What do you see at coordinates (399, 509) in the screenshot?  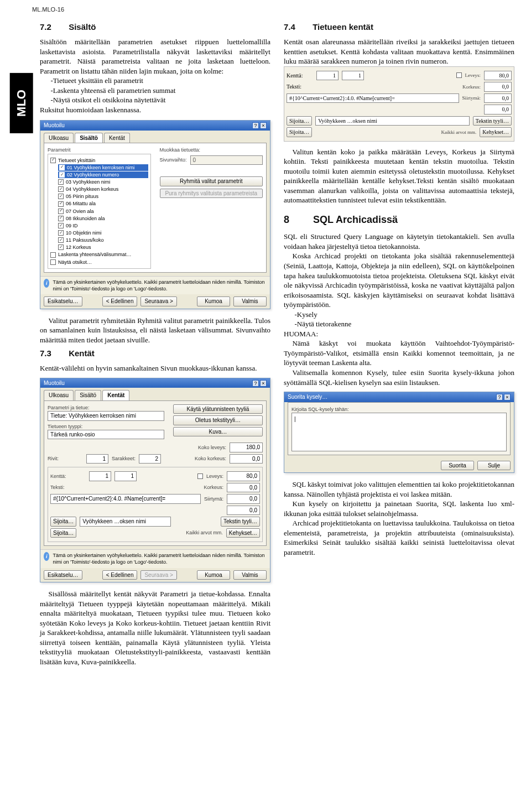 I see `s8-after2: Kun kysely on kirjoitettu ja painetaan S…` at bounding box center [399, 509].